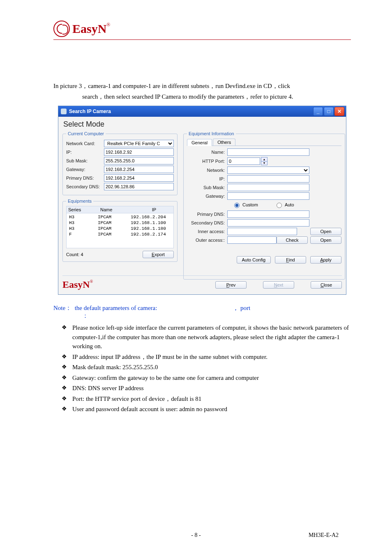 The image size is (392, 555). Describe the element at coordinates (202, 111) in the screenshot. I see `titlebar: Search IP Camera _ □ ✕` at that location.